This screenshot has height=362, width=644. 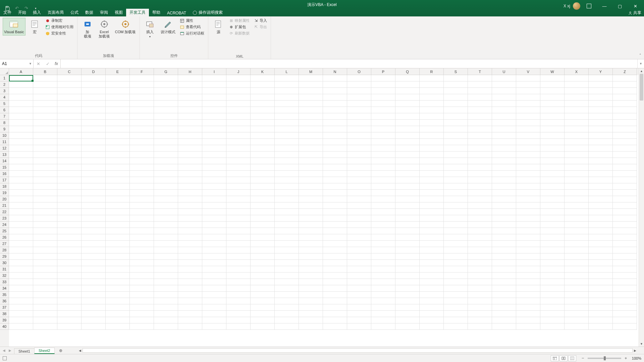 I want to click on scroll-down-arrow: ▼, so click(x=641, y=344).